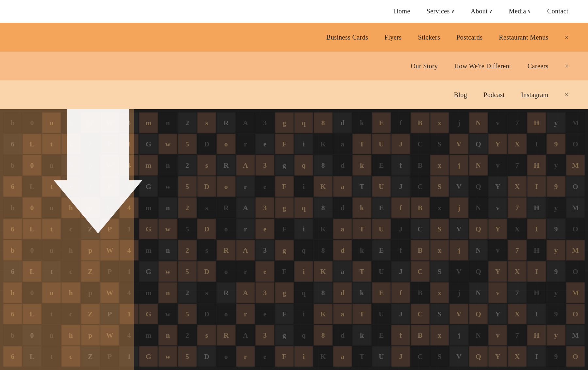  Describe the element at coordinates (440, 144) in the screenshot. I see `letterpress-block: S` at that location.